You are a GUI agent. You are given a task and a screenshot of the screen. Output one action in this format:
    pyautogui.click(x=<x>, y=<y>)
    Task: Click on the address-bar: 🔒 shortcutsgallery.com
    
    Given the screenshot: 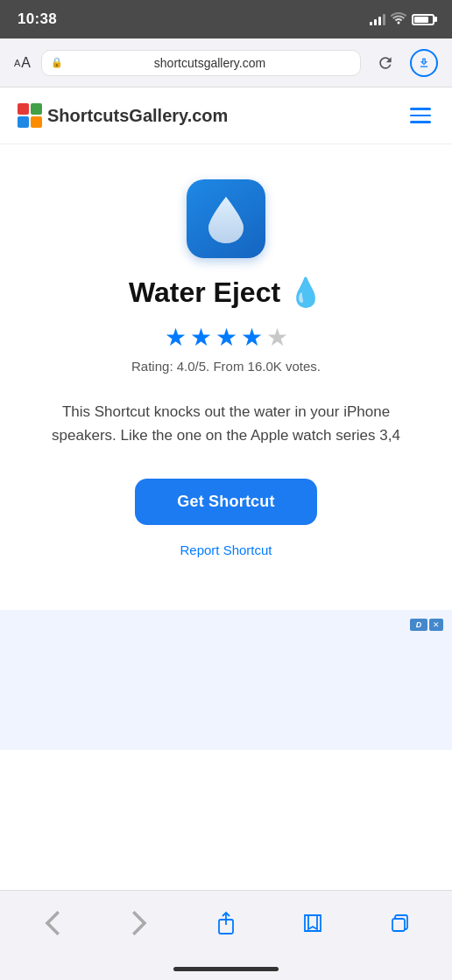 What is the action you would take?
    pyautogui.click(x=201, y=63)
    